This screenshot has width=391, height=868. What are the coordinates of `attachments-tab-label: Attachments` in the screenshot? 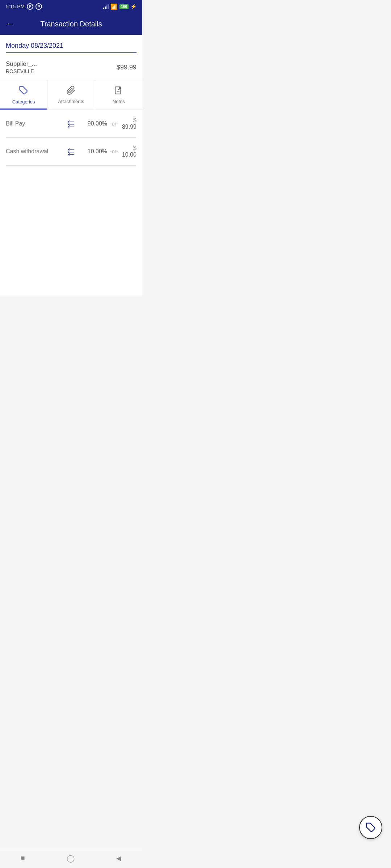 It's located at (71, 101).